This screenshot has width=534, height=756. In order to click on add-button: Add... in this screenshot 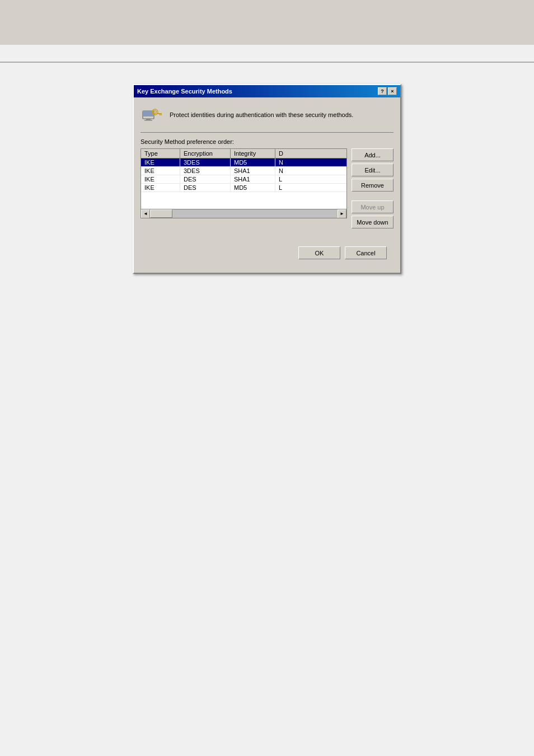, I will do `click(373, 155)`.